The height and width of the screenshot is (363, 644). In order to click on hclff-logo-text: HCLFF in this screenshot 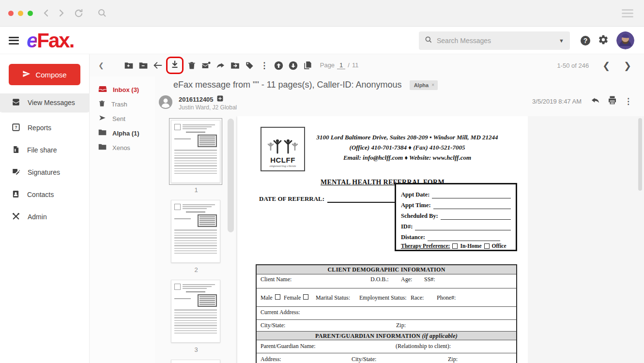, I will do `click(283, 160)`.